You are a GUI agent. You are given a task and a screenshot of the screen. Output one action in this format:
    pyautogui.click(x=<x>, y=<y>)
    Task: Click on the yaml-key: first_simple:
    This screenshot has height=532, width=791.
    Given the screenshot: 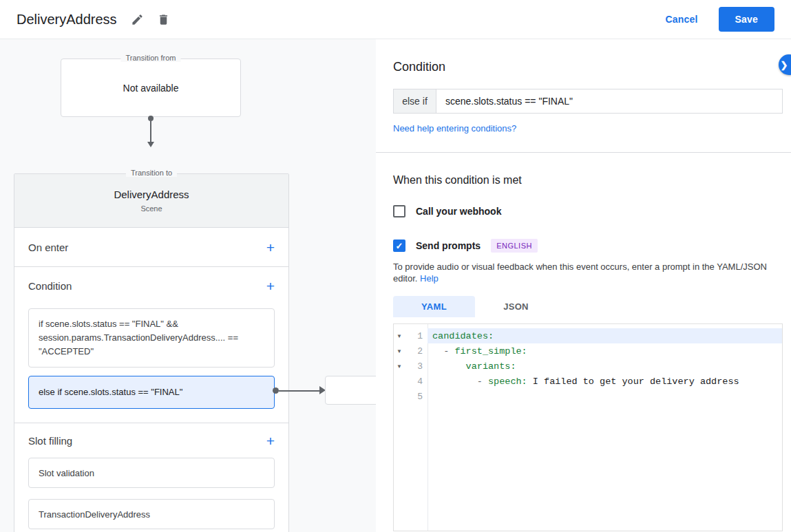 What is the action you would take?
    pyautogui.click(x=490, y=351)
    